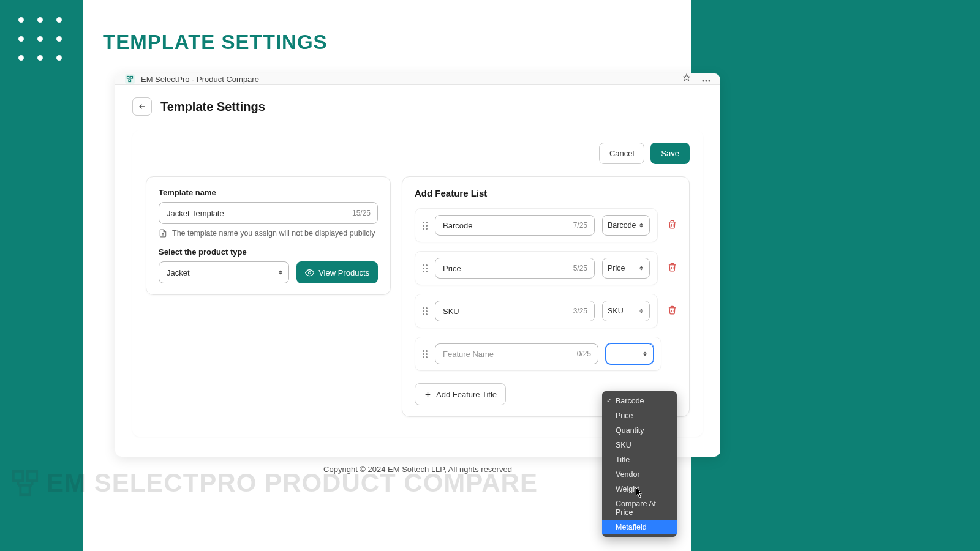  Describe the element at coordinates (626, 268) in the screenshot. I see `feature-type-select: Price` at that location.